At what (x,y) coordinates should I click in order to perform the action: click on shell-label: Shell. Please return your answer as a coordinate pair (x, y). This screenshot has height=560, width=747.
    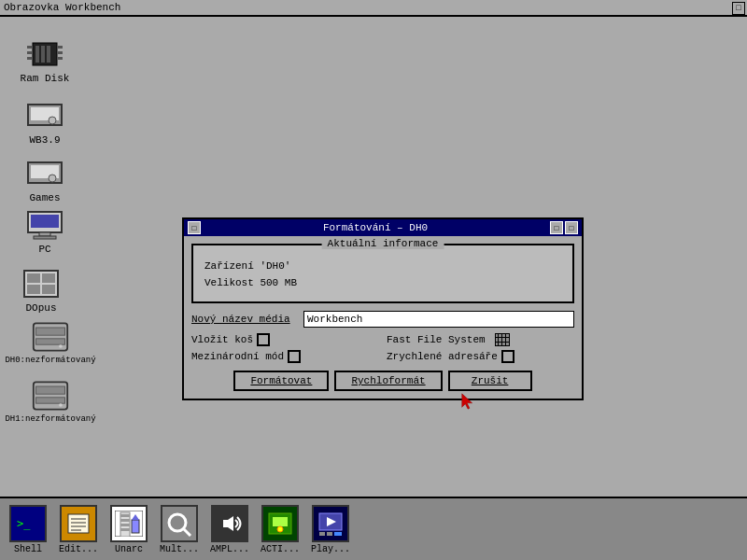
    Looking at the image, I should click on (28, 549).